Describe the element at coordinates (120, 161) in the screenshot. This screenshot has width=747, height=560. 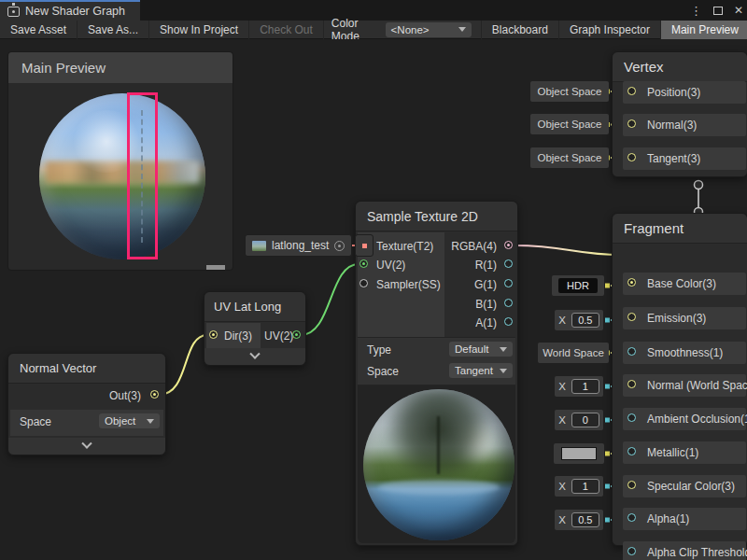
I see `main-preview-panel: Main Preview` at that location.